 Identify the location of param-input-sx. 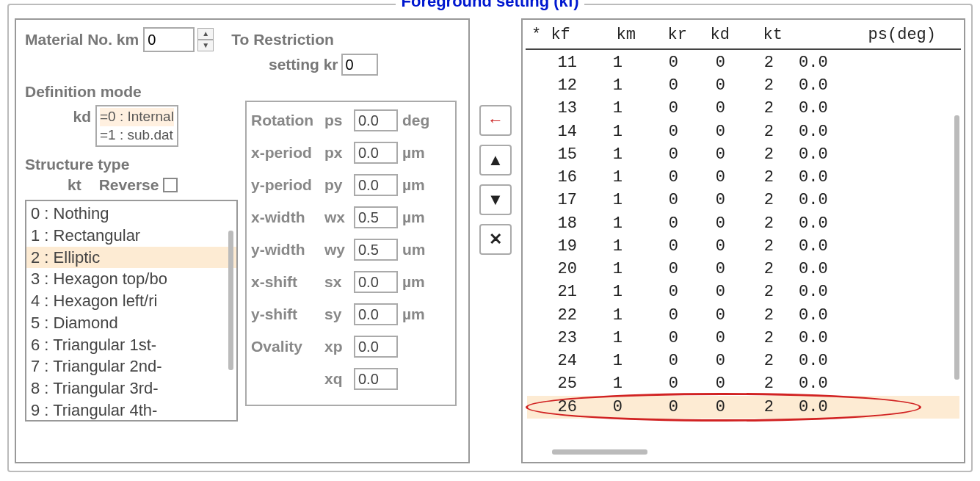
(376, 282).